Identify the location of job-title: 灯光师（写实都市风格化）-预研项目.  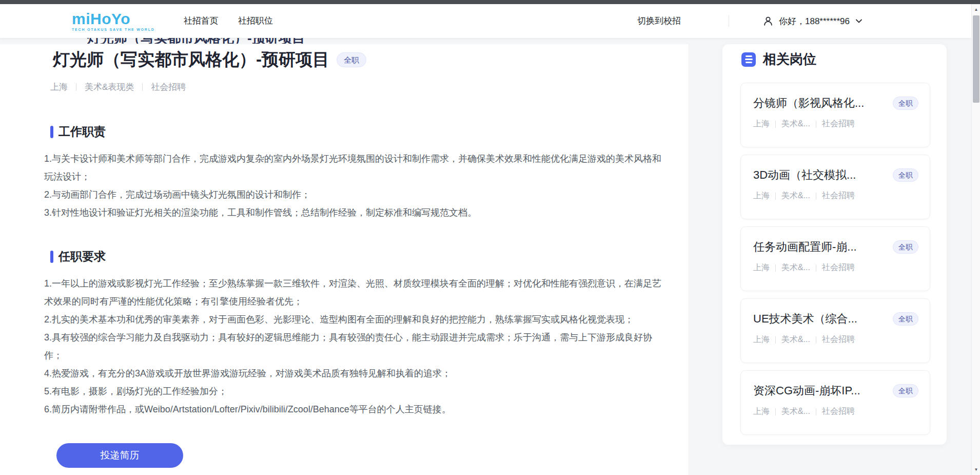
(191, 60).